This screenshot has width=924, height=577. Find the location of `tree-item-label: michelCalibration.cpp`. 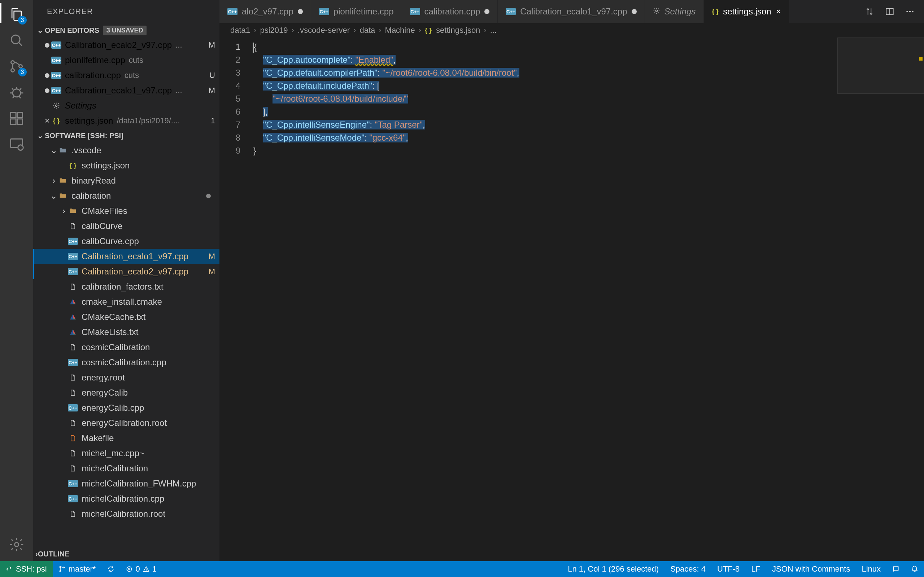

tree-item-label: michelCalibration.cpp is located at coordinates (123, 499).